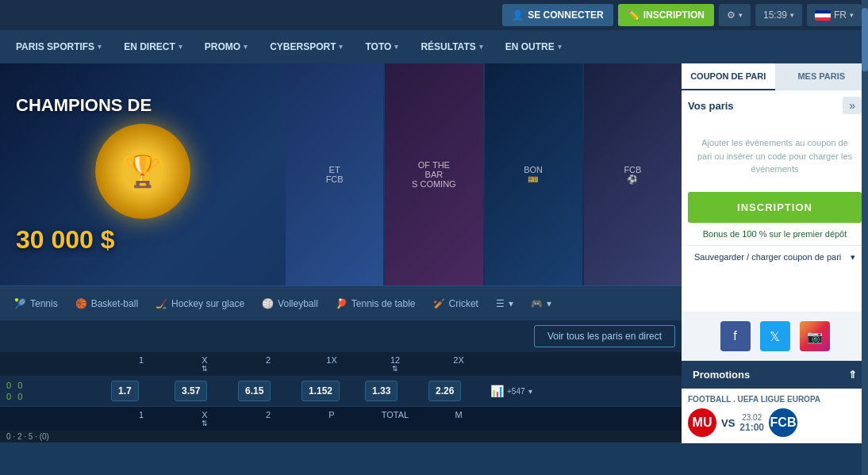 The height and width of the screenshot is (475, 868). Describe the element at coordinates (335, 174) in the screenshot. I see `hero-slide-1: ETFCB` at that location.